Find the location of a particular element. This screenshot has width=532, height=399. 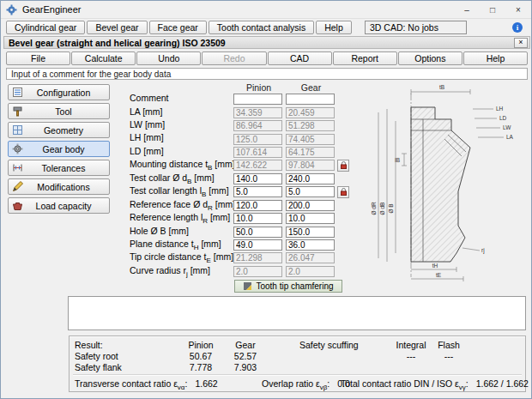

svg-text: Ø B is located at coordinates (391, 208).